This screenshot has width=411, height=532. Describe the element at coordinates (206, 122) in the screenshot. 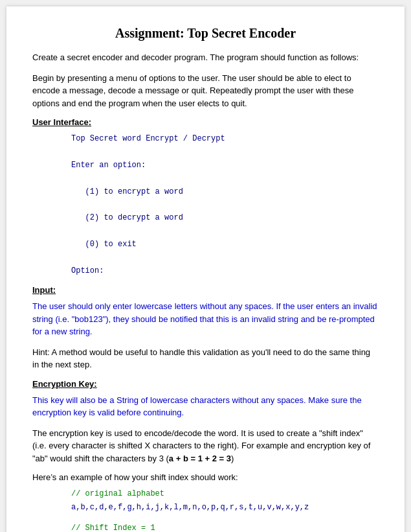

I see `ui-heading: User Interface:` at that location.